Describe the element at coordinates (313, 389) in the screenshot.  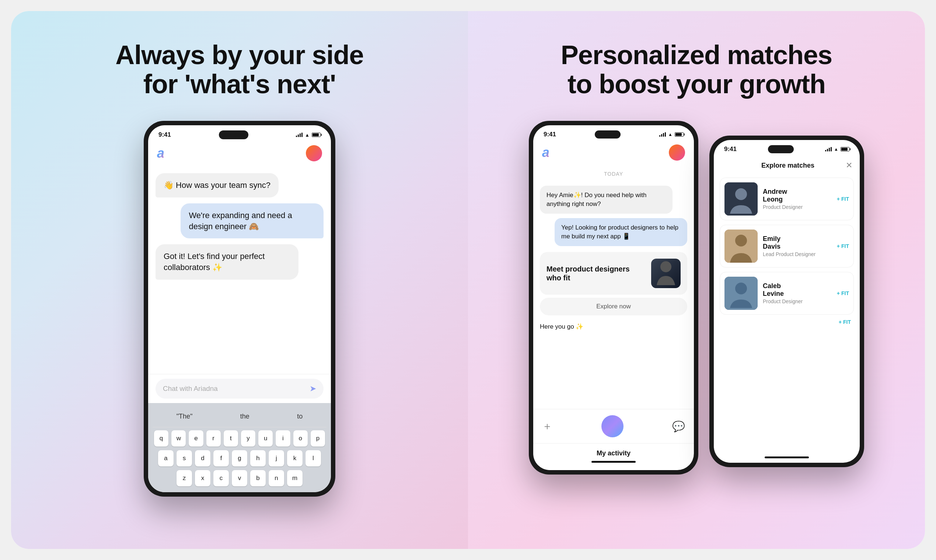
I see `send-icon: ➤` at that location.